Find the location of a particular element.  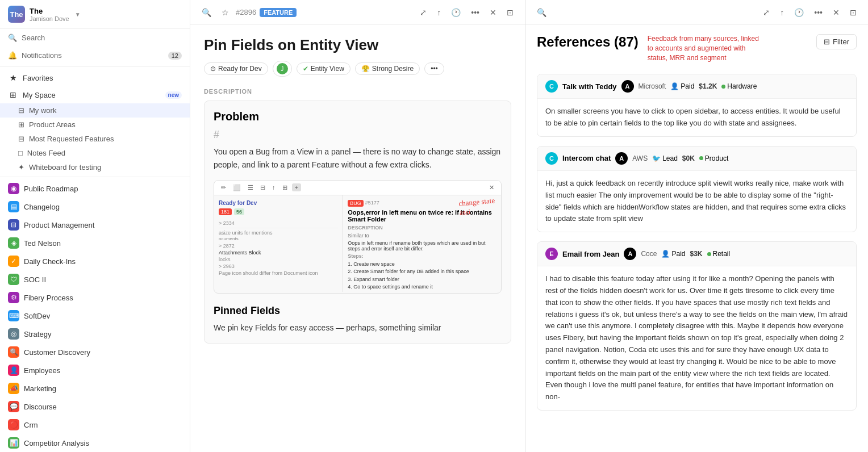

sc-edit-icon: ✏ is located at coordinates (224, 187).